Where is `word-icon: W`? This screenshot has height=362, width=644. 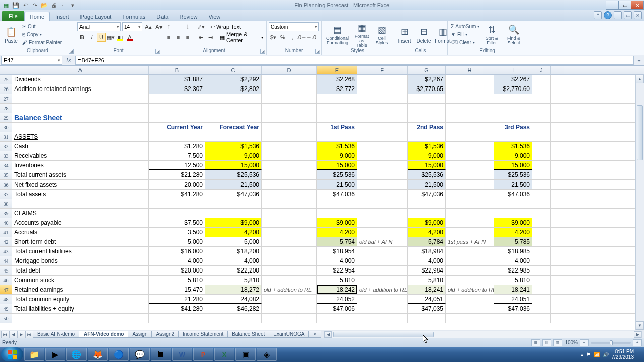
word-icon: W is located at coordinates (182, 354).